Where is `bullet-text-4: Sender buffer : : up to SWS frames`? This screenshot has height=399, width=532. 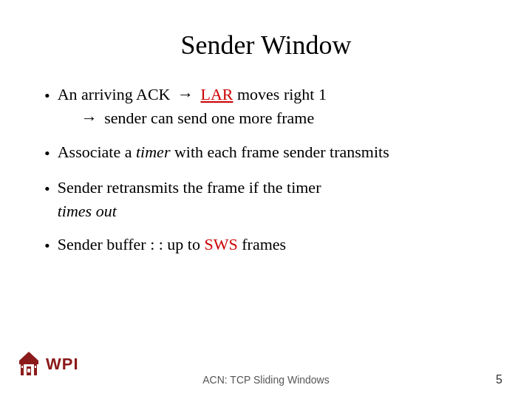 bullet-text-4: Sender buffer : : up to SWS frames is located at coordinates (273, 245).